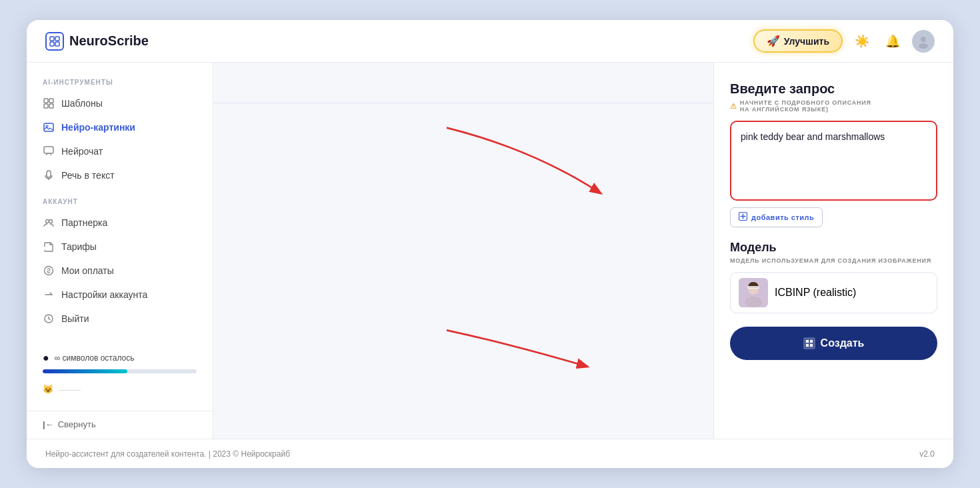 Image resolution: width=980 pixels, height=488 pixels. I want to click on prompt-title: Введите запрос, so click(833, 89).